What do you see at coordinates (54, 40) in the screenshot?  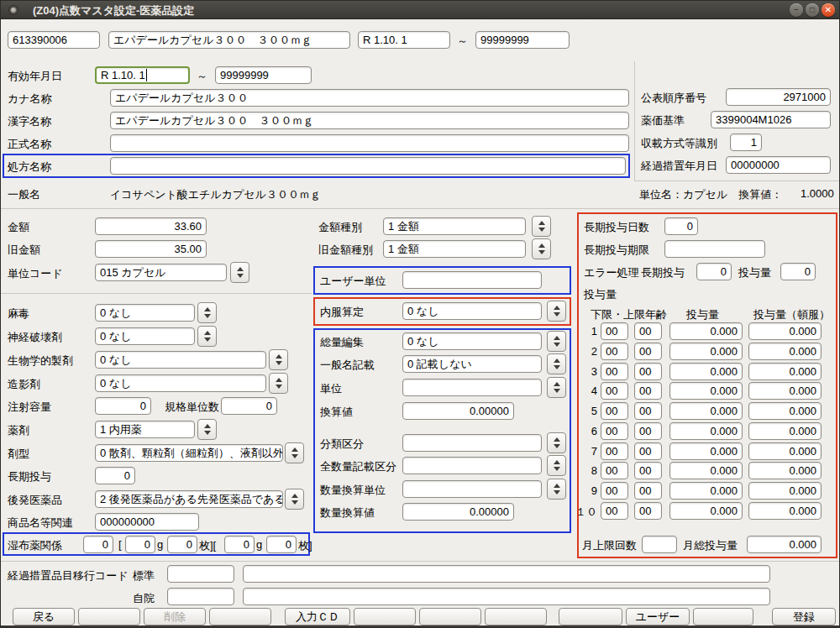 I see `drug-code-field: 613390006` at bounding box center [54, 40].